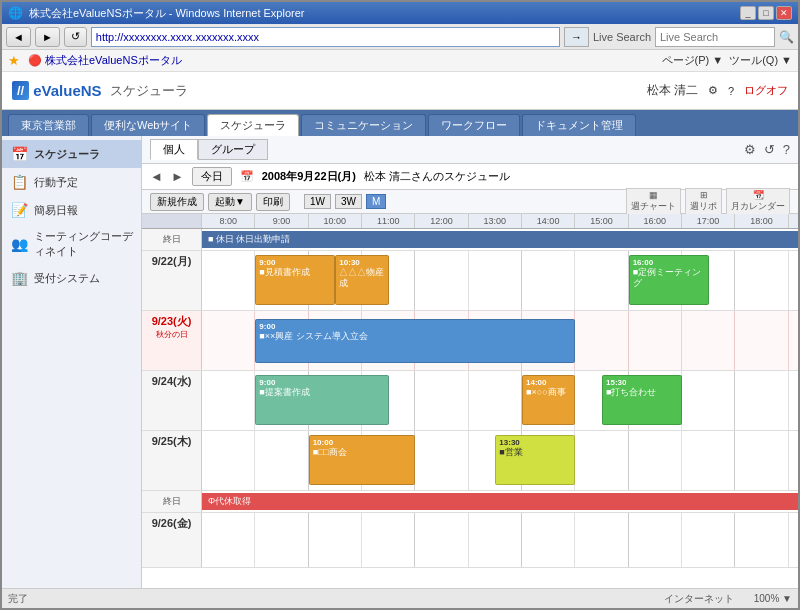  What do you see at coordinates (364, 125) in the screenshot?
I see `tab-communication: コミュニケーション` at bounding box center [364, 125].